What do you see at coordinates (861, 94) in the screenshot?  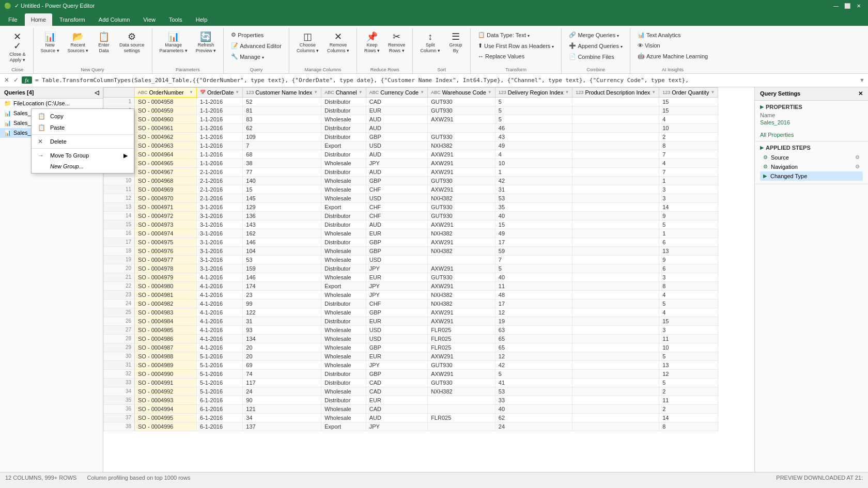 I see `close-right-panel-icon: ✕` at bounding box center [861, 94].